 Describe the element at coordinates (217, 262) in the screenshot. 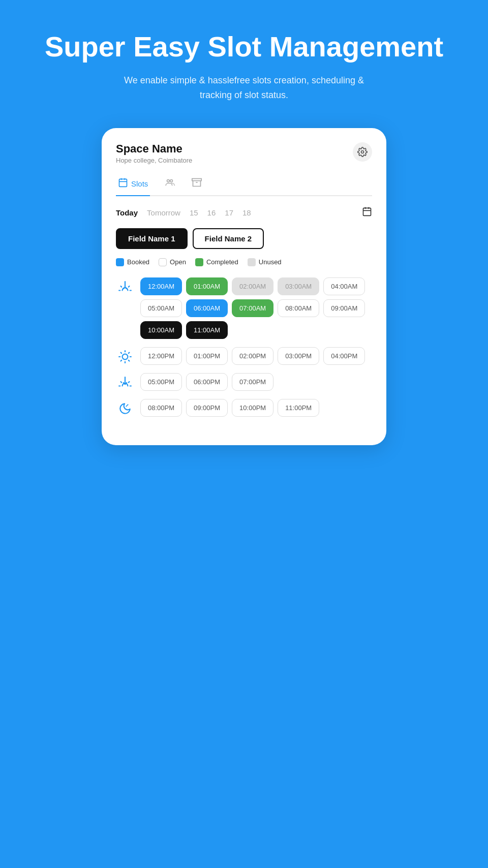

I see `legend-completed: Completed` at that location.